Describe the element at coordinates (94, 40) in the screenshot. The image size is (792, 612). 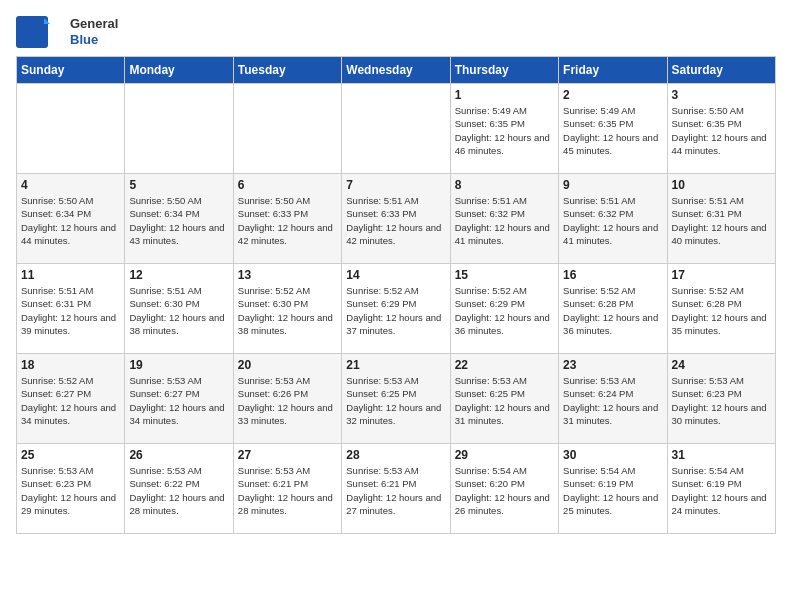
I see `logo-blue: Blue` at that location.